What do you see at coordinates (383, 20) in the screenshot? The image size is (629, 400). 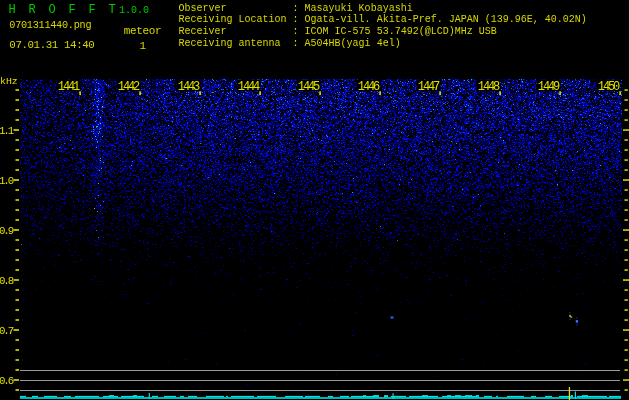 I see `svg-text:Receiving Location : Ogata-vil: Receiving Location : Ogata-vill. Akita-P…` at bounding box center [383, 20].